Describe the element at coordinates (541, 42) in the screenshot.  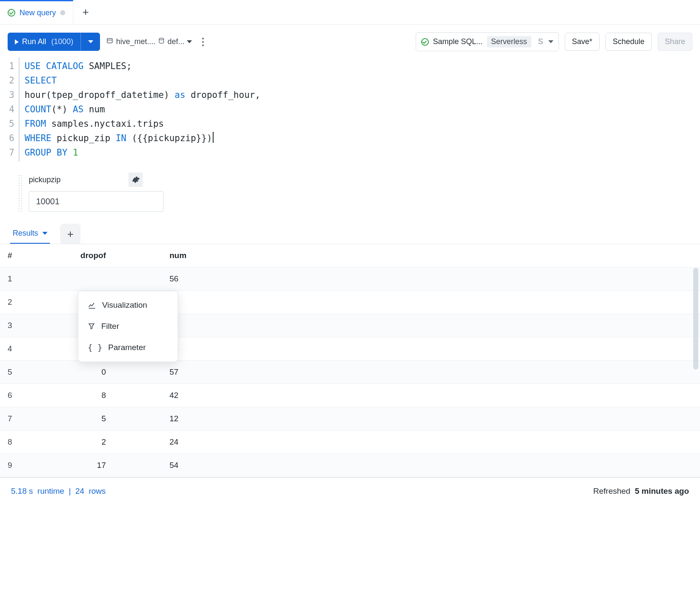
I see `compute-size-label: S` at that location.